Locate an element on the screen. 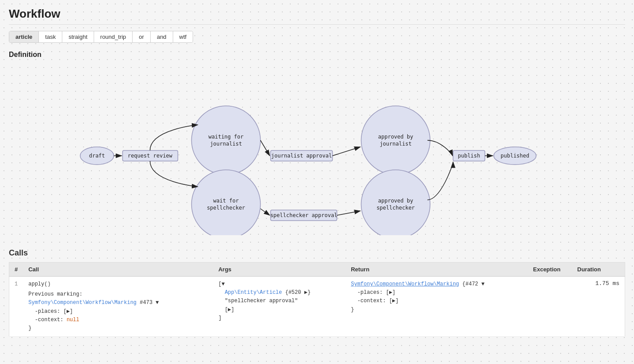 This screenshot has height=364, width=634. svg-text: publish is located at coordinates (469, 156).